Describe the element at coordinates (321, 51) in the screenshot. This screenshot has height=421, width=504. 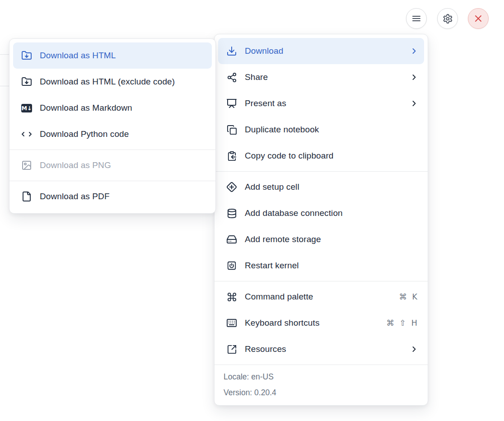
I see `menu-item-download: Download` at that location.